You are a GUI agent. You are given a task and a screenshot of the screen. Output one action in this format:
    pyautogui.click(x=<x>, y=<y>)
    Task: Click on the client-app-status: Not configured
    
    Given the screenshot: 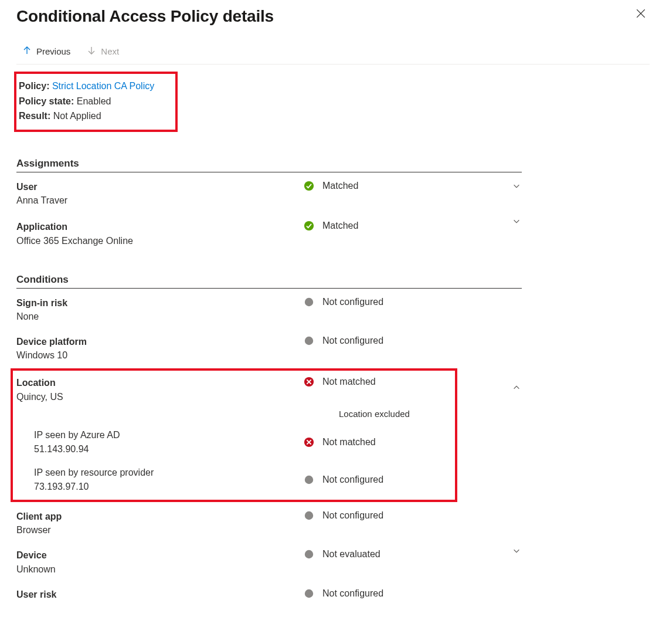 What is the action you would take?
    pyautogui.click(x=353, y=516)
    